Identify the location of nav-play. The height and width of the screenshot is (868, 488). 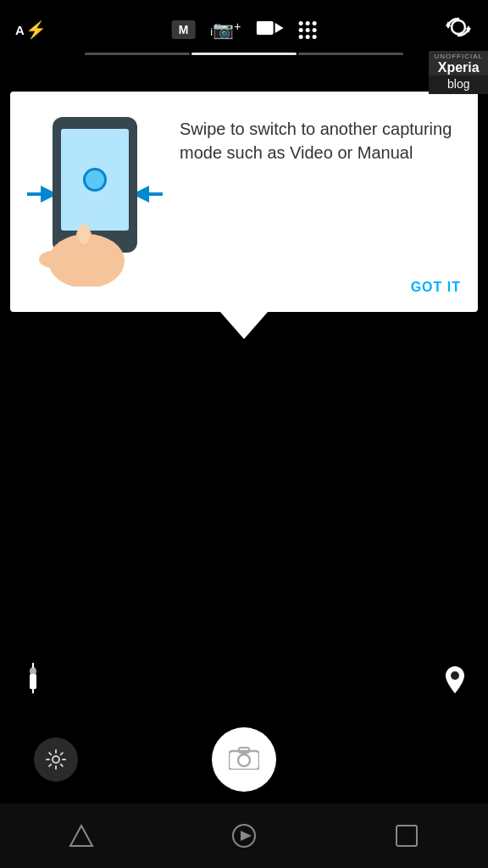
(244, 836).